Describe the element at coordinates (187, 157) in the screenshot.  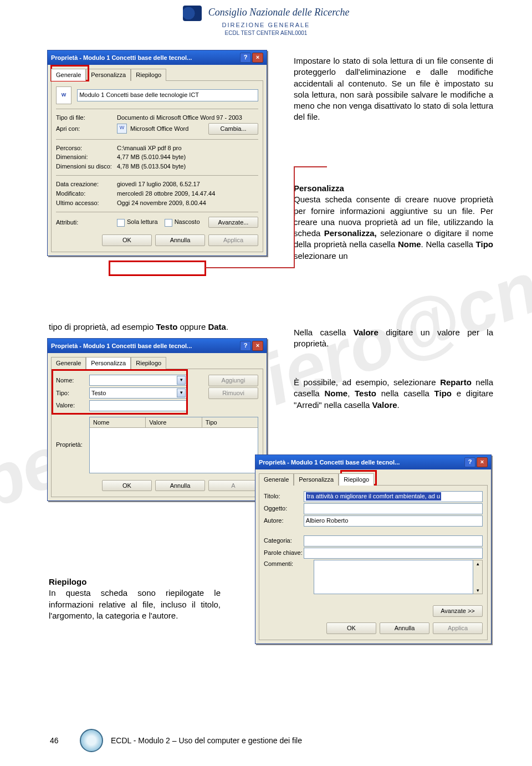
I see `value: 4,77 MB (5.010.944 byte)` at that location.